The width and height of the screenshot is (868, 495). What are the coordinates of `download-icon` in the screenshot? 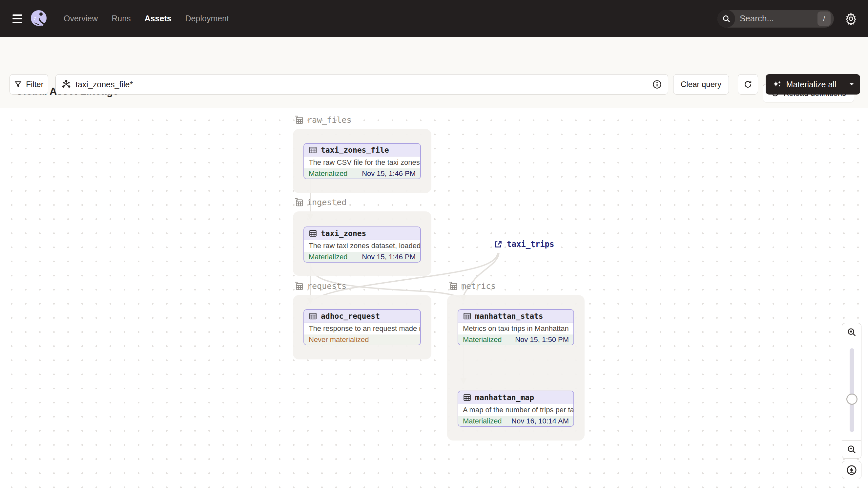 It's located at (851, 470).